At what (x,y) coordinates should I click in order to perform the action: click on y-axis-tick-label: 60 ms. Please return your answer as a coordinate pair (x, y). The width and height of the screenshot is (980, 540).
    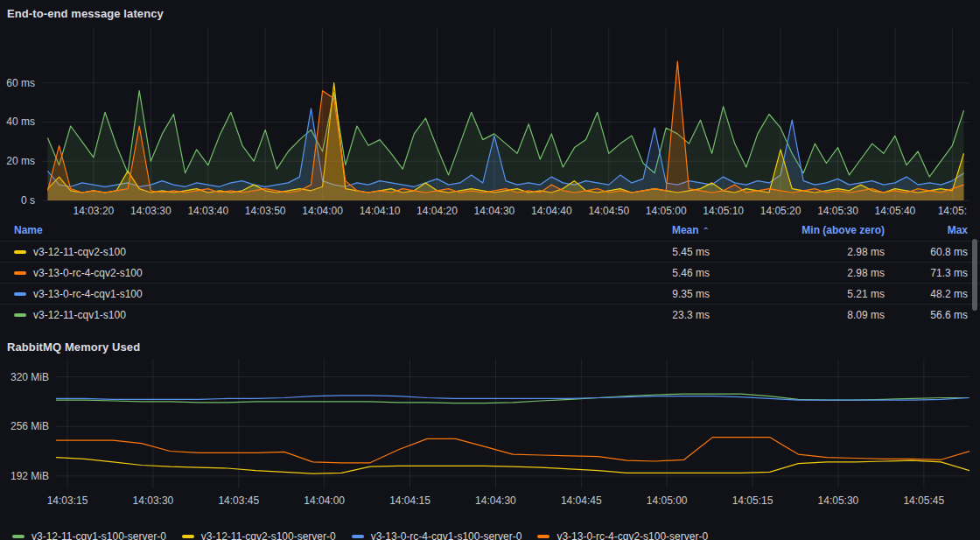
    Looking at the image, I should click on (21, 83).